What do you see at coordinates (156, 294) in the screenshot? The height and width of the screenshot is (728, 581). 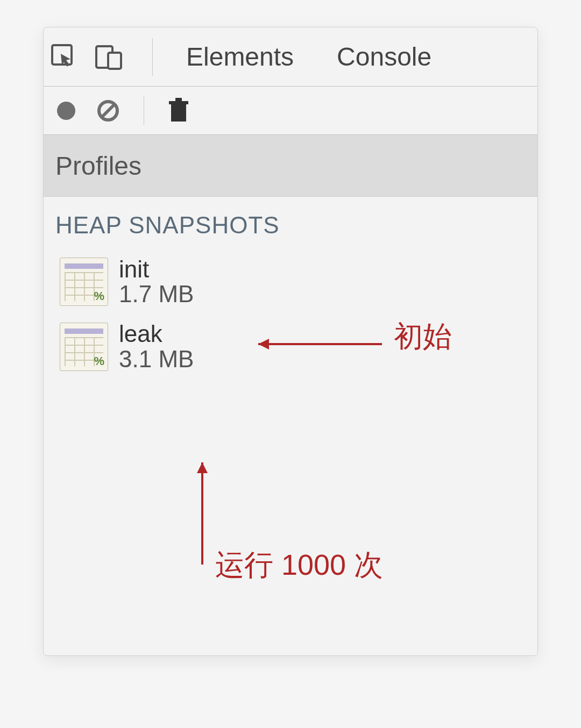 I see `snapshot-size: 1.7 MB` at bounding box center [156, 294].